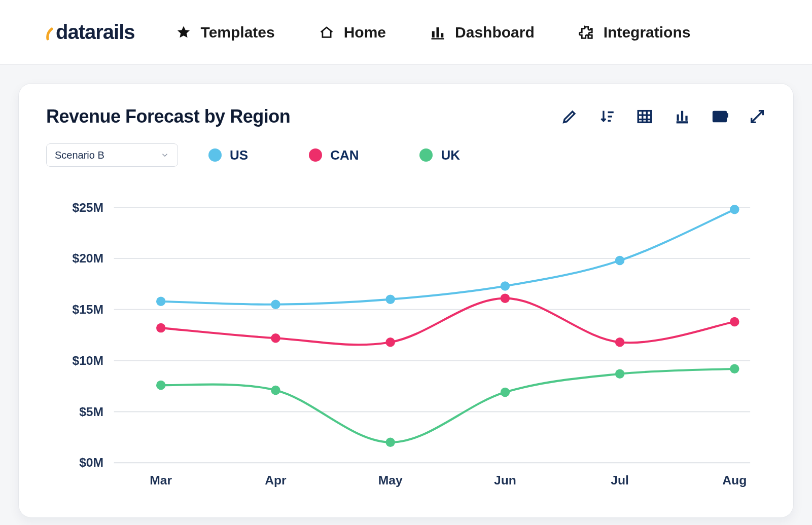 The image size is (812, 525). Describe the element at coordinates (607, 117) in the screenshot. I see `sort-icon` at that location.